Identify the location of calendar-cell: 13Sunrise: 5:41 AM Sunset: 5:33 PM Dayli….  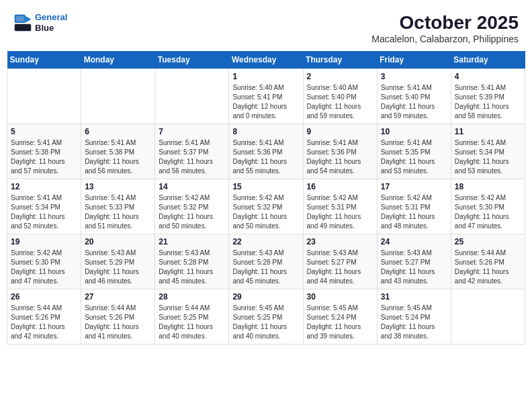
(118, 207).